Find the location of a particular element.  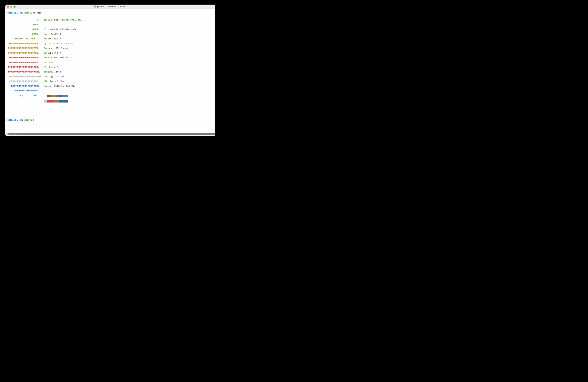

prompt-symbol-2: % is located at coordinates (31, 120).